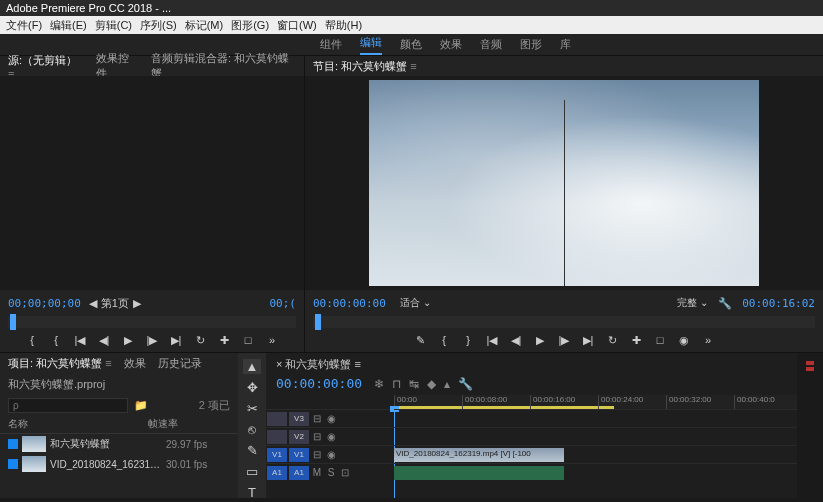  I want to click on program-tab: 节目: 和六莫钓蝶蟹, so click(365, 66).